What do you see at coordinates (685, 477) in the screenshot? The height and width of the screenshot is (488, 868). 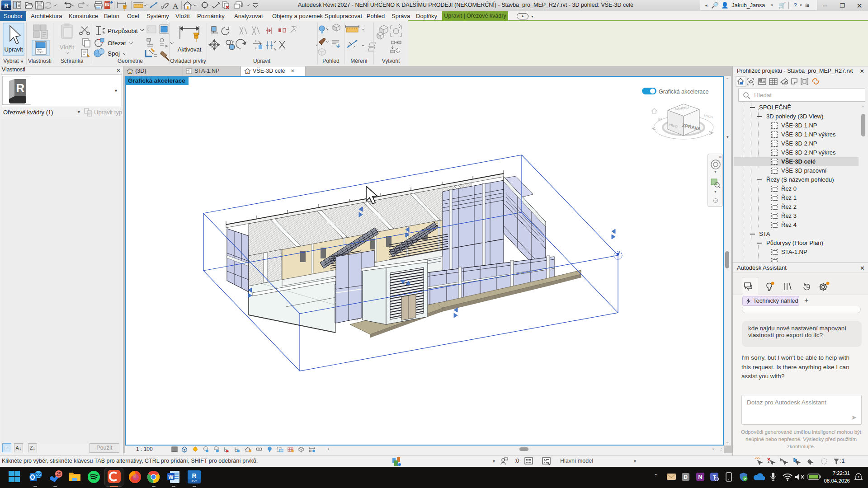 I see `svg-text: D` at bounding box center [685, 477].